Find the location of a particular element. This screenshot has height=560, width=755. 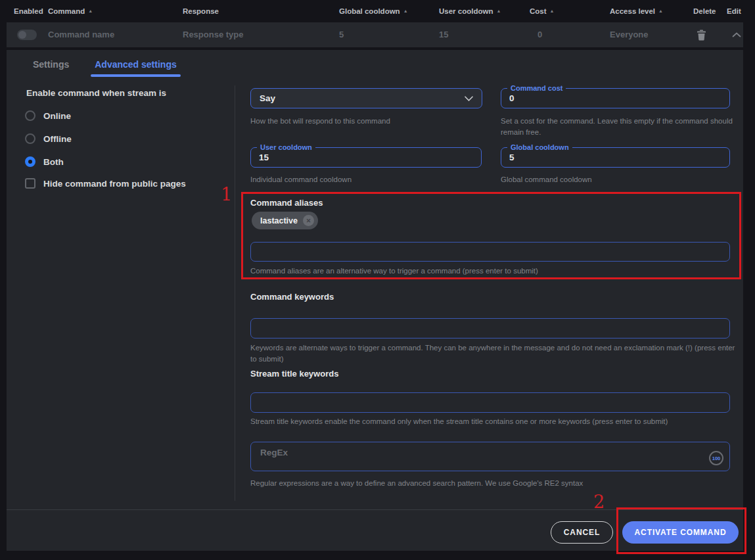

command-aliases-input is located at coordinates (490, 252).